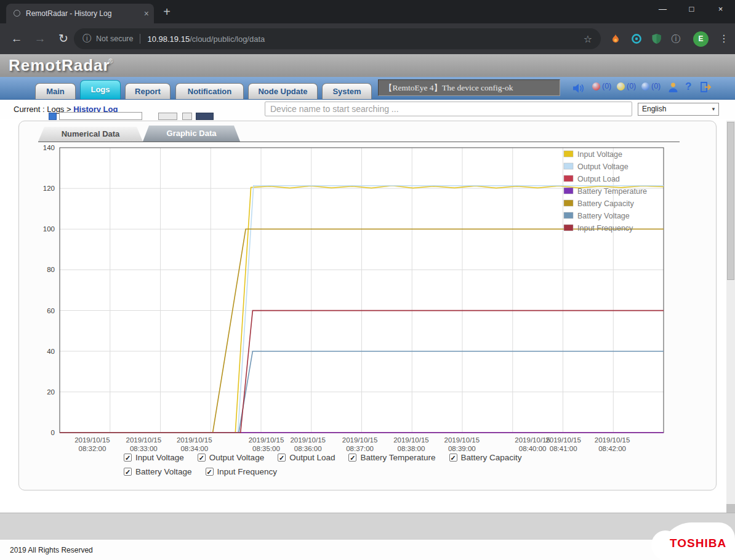  What do you see at coordinates (656, 86) in the screenshot?
I see `info-counter-label: (0)` at bounding box center [656, 86].